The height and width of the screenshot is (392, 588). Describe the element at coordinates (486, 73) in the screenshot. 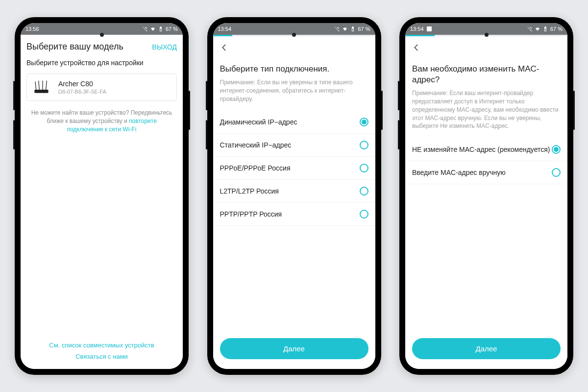

I see `wizard-title: Вам необходимо изменить MAC-адрес?` at that location.